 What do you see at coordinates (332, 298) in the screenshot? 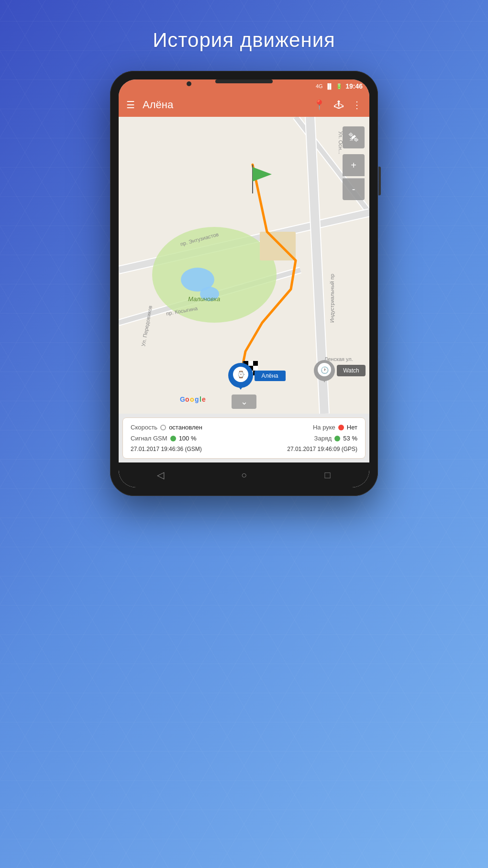
I see `svg-text: Индустриальный пр` at bounding box center [332, 298].